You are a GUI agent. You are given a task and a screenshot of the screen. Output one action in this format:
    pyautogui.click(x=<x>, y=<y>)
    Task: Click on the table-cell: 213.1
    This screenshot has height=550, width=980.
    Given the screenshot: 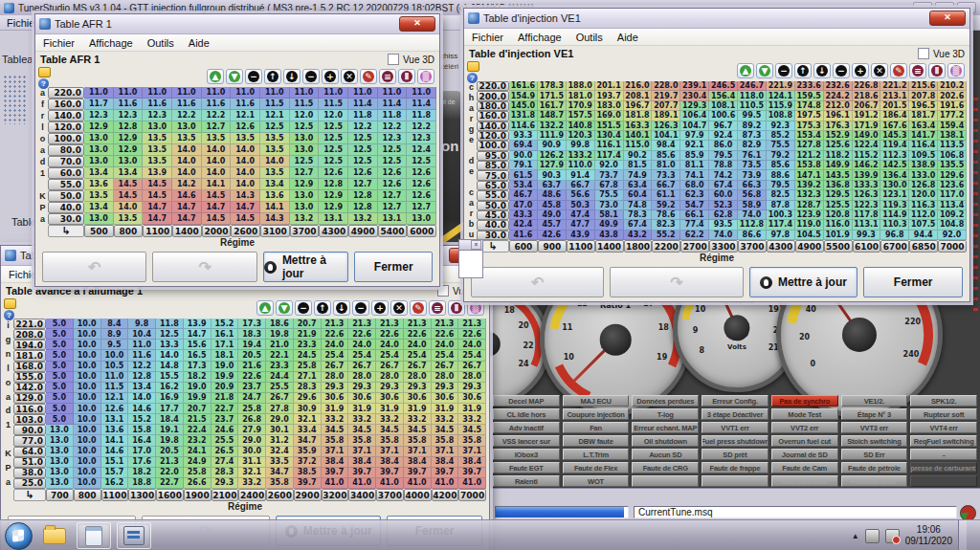 What is the action you would take?
    pyautogui.click(x=895, y=96)
    